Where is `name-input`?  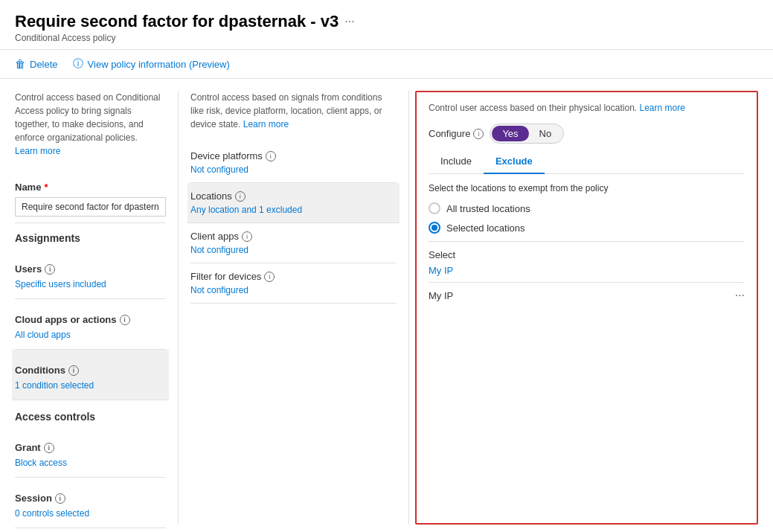
name-input is located at coordinates (91, 207).